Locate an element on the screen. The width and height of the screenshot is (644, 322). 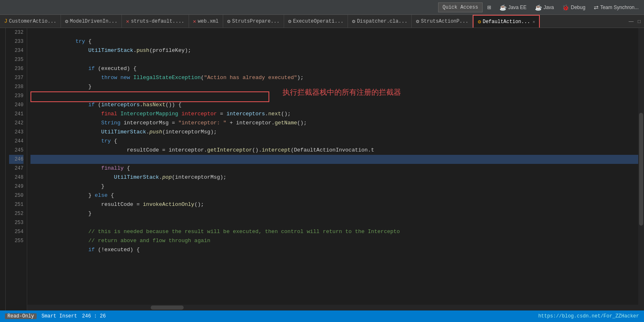
tab-icon-execute: ⚙ is located at coordinates (290, 21).